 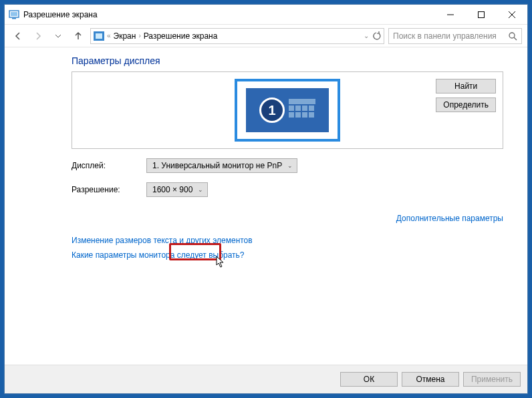 I want to click on breadcrumb-item: Разрешение экрана, so click(x=180, y=36).